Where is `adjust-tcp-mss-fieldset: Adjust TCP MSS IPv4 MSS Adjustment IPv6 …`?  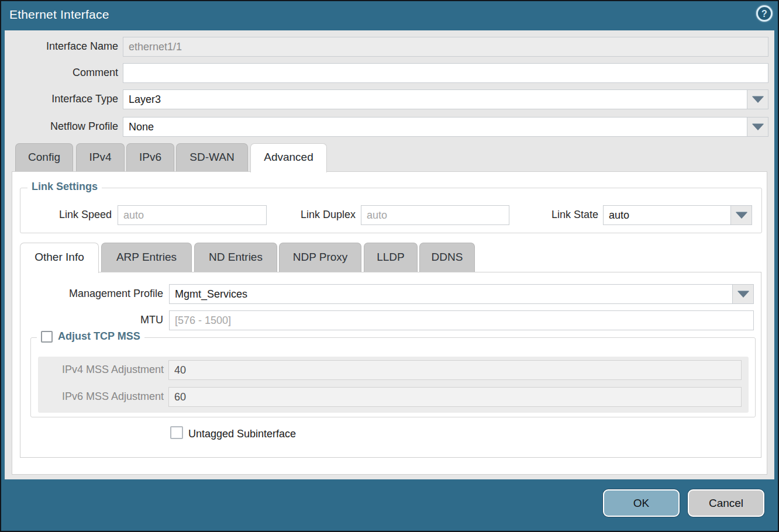
adjust-tcp-mss-fieldset: Adjust TCP MSS IPv4 MSS Adjustment IPv6 … is located at coordinates (393, 378).